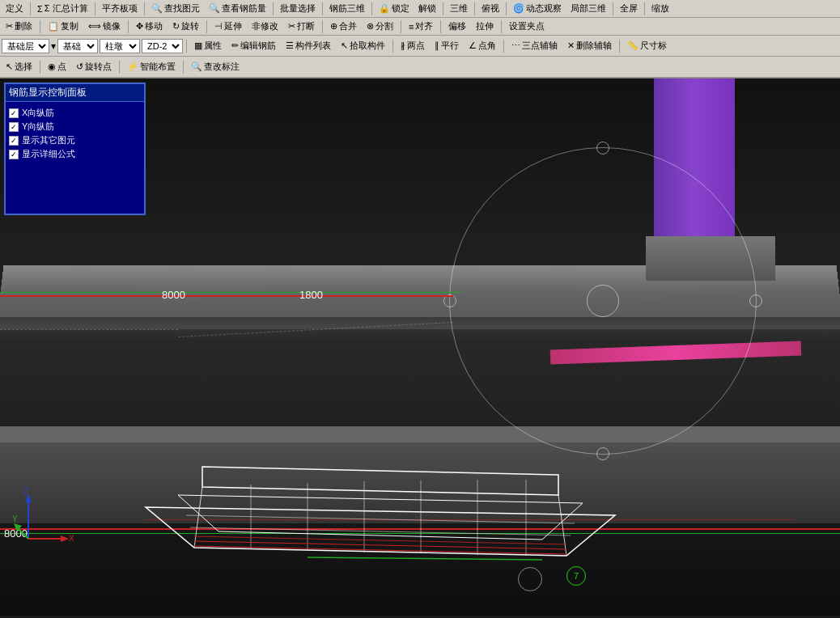 This screenshot has height=618, width=840. What do you see at coordinates (74, 158) in the screenshot?
I see `control-panel-body: ✓ X向纵筋 ✓ Y向纵筋 ✓ 显示其它图元 ✓ 显示详细公式` at bounding box center [74, 158].